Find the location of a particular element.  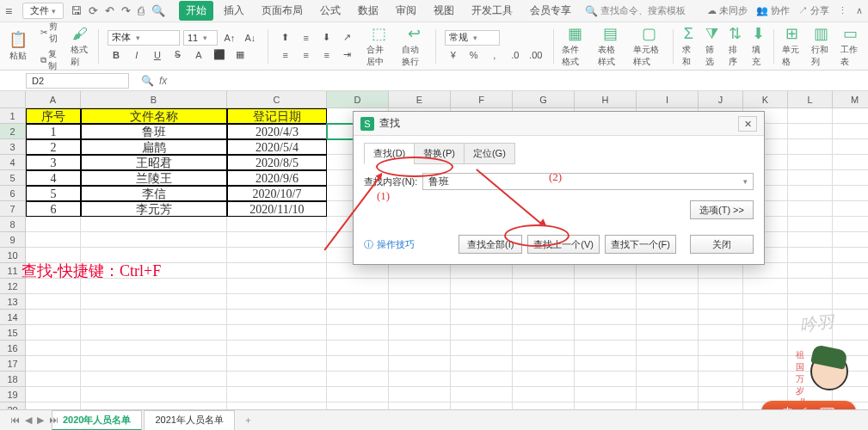

cell: 2020/9/6 is located at coordinates (277, 178).